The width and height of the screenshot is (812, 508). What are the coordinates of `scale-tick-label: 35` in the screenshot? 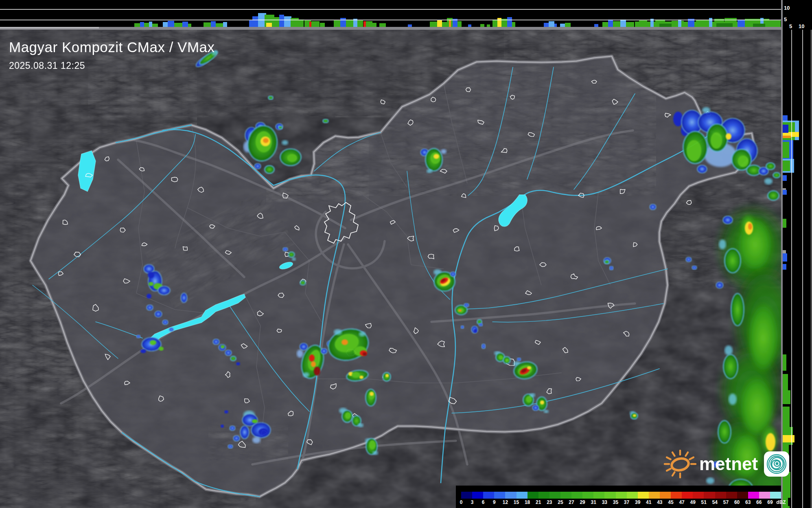 It's located at (615, 502).